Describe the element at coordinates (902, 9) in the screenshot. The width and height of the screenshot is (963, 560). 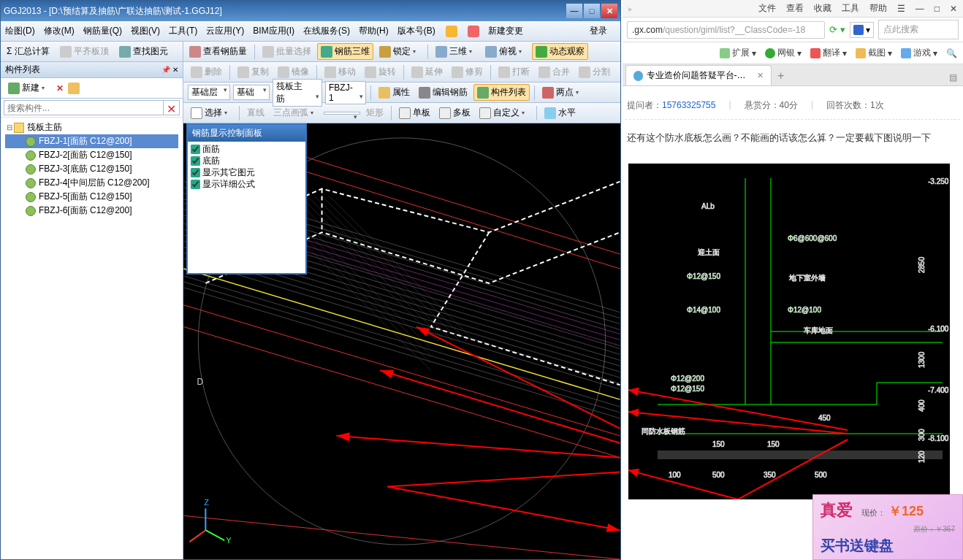
I see `bmenu-menu-icon: ☰` at that location.